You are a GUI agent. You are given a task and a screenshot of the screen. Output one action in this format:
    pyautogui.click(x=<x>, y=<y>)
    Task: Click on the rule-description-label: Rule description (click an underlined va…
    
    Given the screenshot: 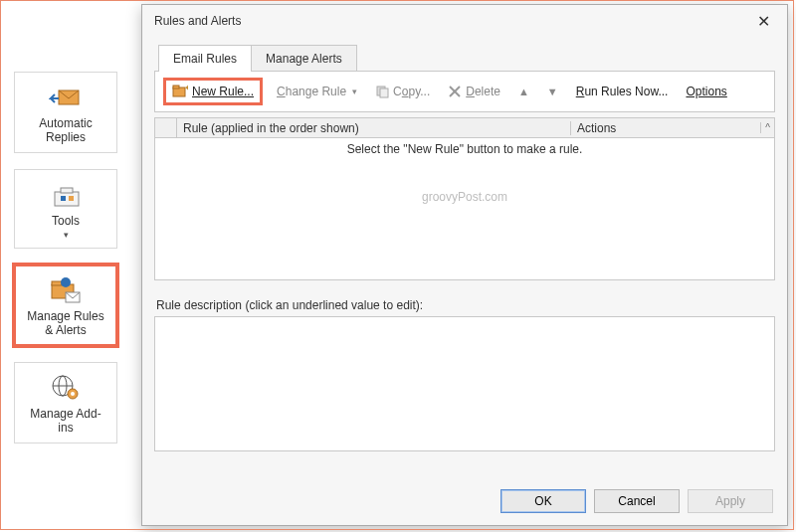 What is the action you would take?
    pyautogui.click(x=465, y=305)
    